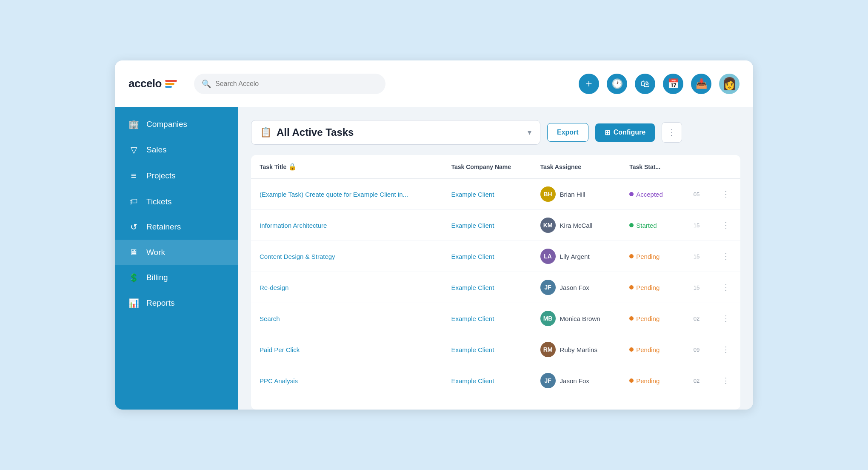  What do you see at coordinates (177, 252) in the screenshot?
I see `sidebar-item-work: 🖥 Work` at bounding box center [177, 252].